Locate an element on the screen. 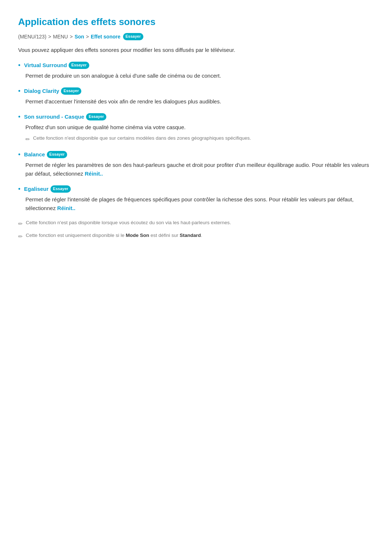  item-desc-dialog-clarity: Permet d'accentuer l'intensité des voix … is located at coordinates (200, 102).